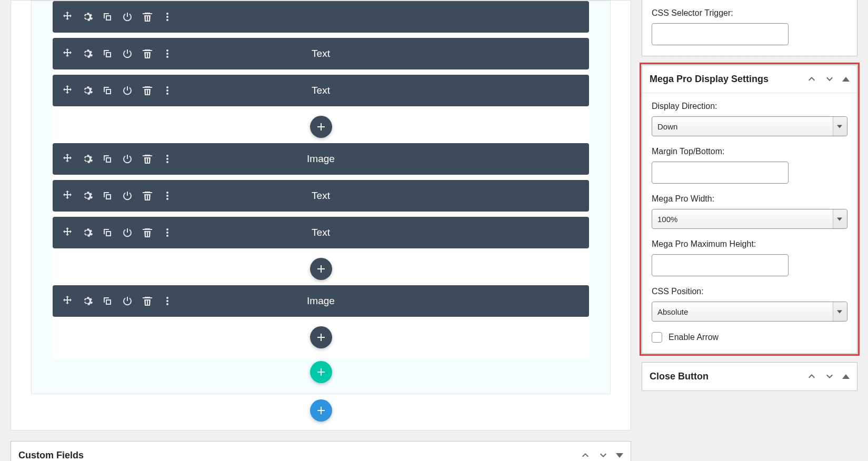 The image size is (868, 461). What do you see at coordinates (720, 265) in the screenshot?
I see `max-height-input` at bounding box center [720, 265].